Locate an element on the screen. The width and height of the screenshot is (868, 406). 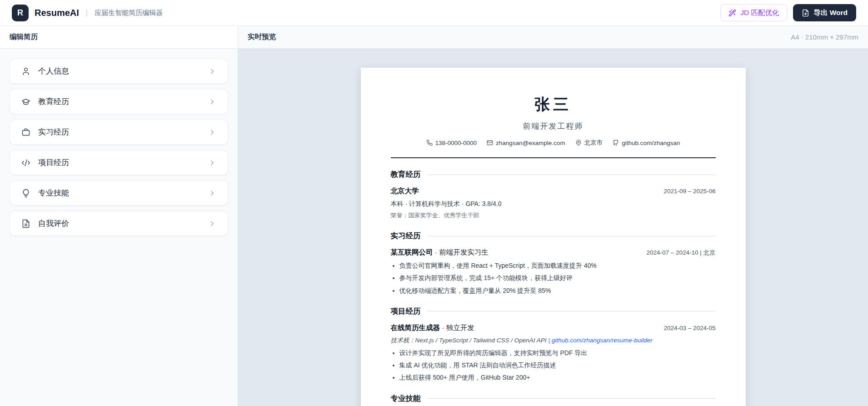
company-name: 某互联网公司 is located at coordinates (412, 252).